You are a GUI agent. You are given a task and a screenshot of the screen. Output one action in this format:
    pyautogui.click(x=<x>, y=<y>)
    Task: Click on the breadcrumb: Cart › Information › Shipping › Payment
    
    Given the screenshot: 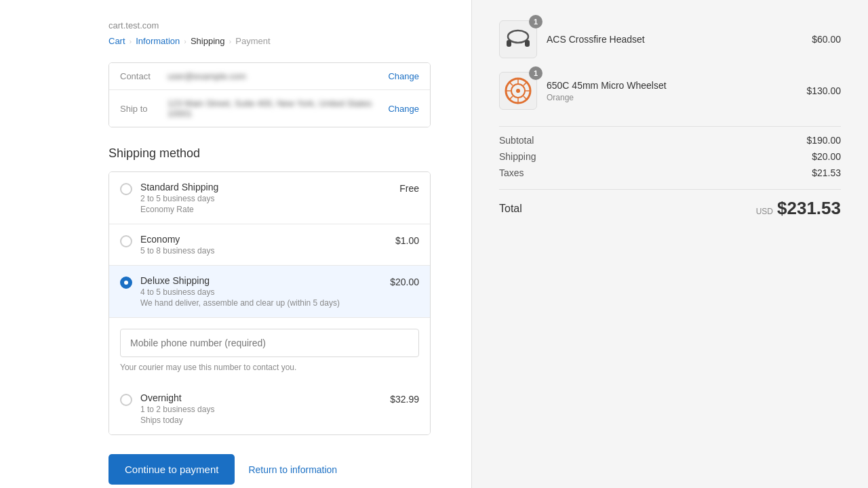 What is the action you would take?
    pyautogui.click(x=270, y=41)
    